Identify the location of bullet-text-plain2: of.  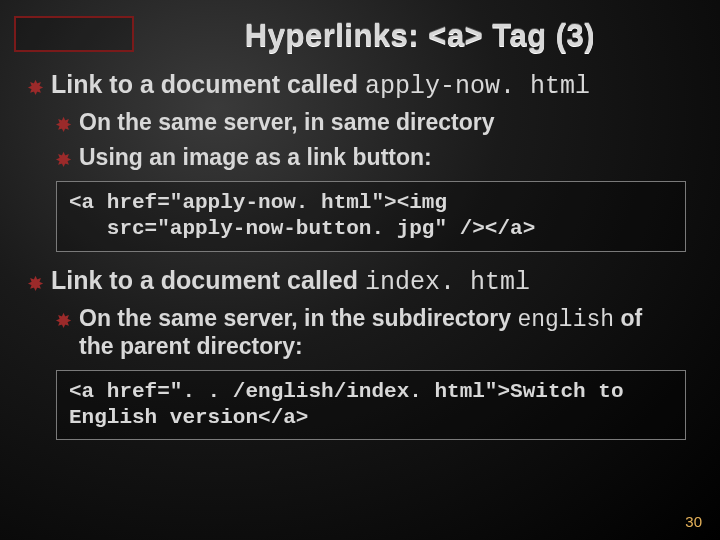
(628, 318).